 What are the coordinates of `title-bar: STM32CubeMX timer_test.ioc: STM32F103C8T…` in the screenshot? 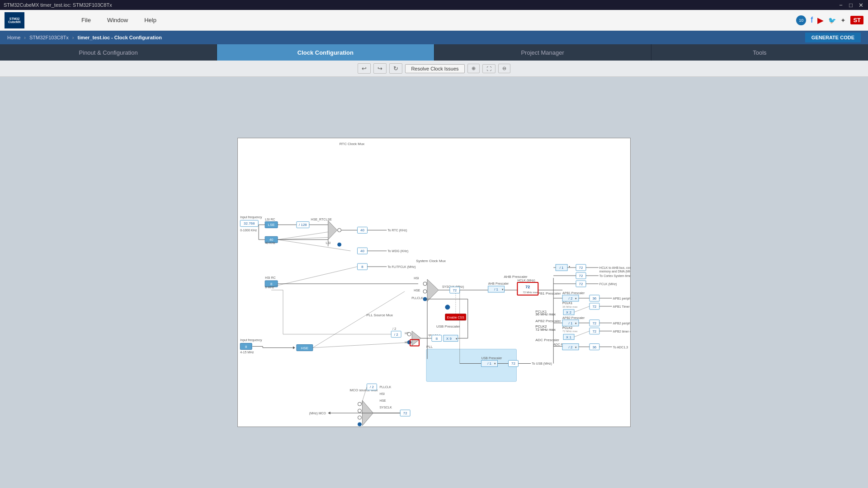 It's located at (434, 5).